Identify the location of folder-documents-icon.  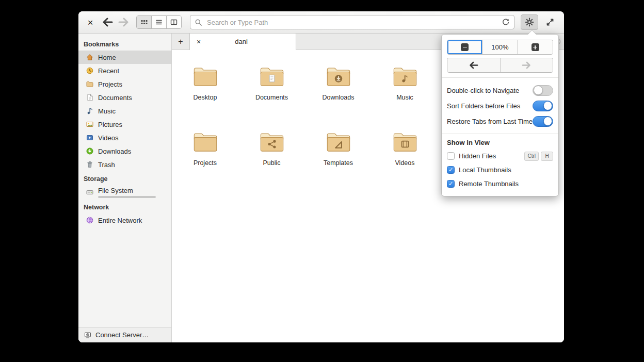
(272, 76).